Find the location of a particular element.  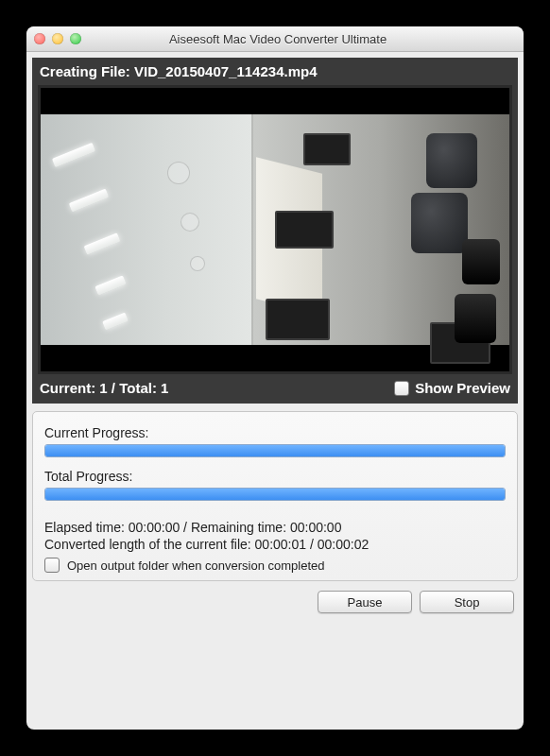

open-output-label: Open output folder when conversion compl… is located at coordinates (196, 565).